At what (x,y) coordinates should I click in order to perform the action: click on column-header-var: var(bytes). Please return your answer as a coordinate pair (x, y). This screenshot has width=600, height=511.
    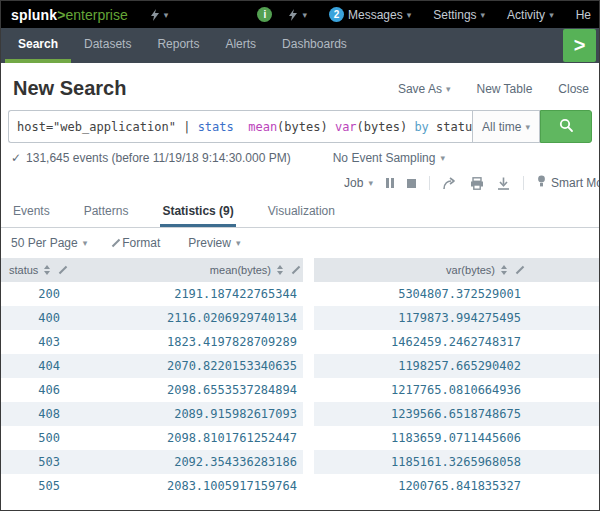
    Looking at the image, I should click on (456, 270).